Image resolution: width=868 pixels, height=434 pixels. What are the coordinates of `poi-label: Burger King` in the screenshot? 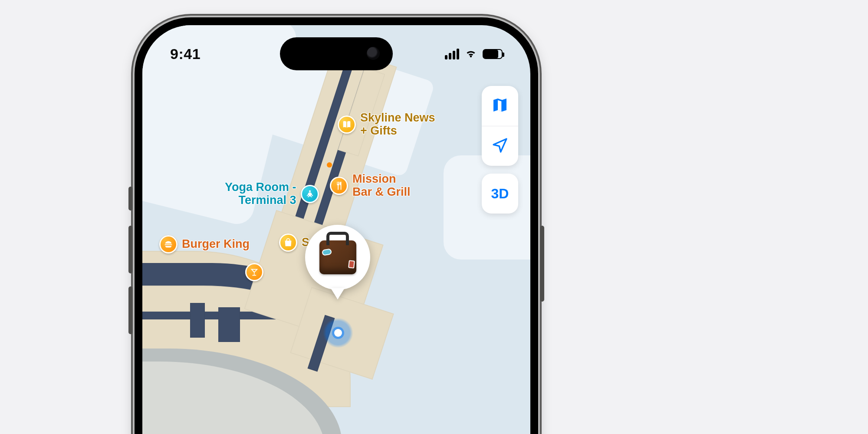 It's located at (216, 244).